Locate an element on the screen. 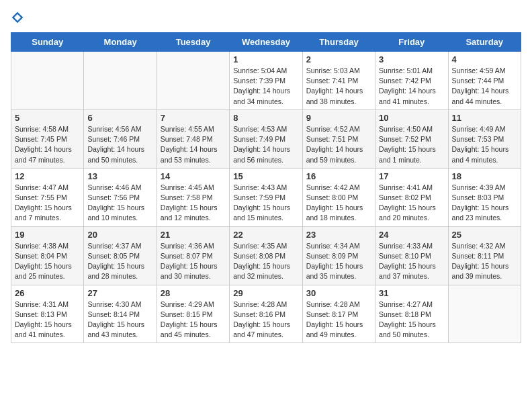 The height and width of the screenshot is (411, 532). day-number: 28 is located at coordinates (193, 293).